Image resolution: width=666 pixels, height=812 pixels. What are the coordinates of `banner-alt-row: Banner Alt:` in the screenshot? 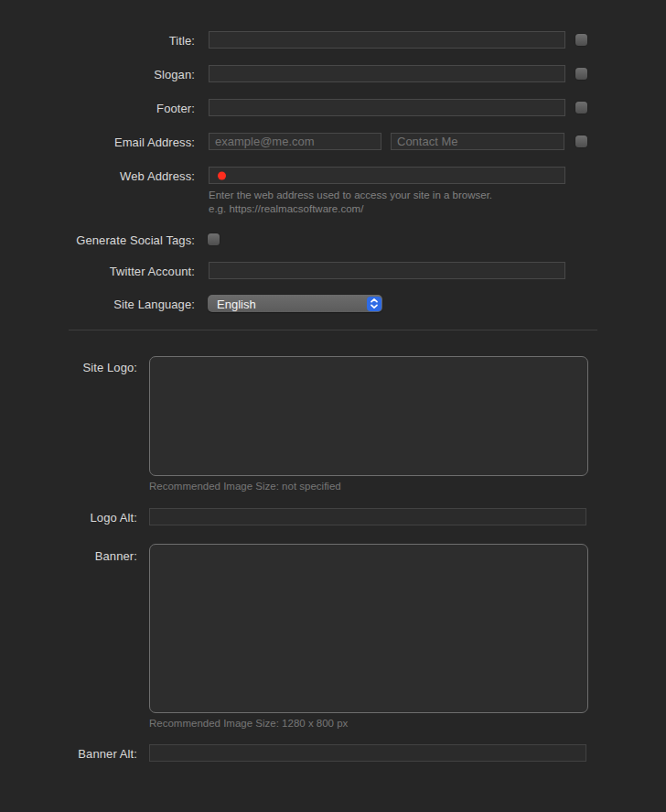 It's located at (333, 752).